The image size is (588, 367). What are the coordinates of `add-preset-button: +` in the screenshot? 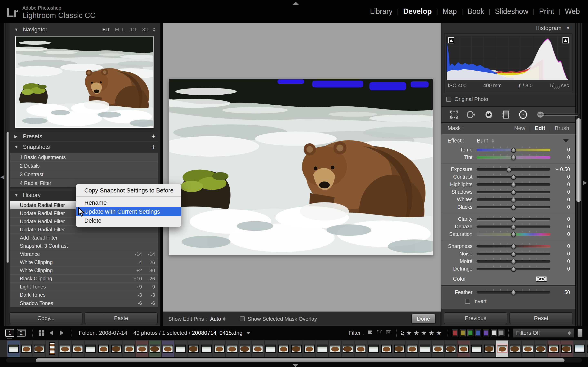 It's located at (154, 136).